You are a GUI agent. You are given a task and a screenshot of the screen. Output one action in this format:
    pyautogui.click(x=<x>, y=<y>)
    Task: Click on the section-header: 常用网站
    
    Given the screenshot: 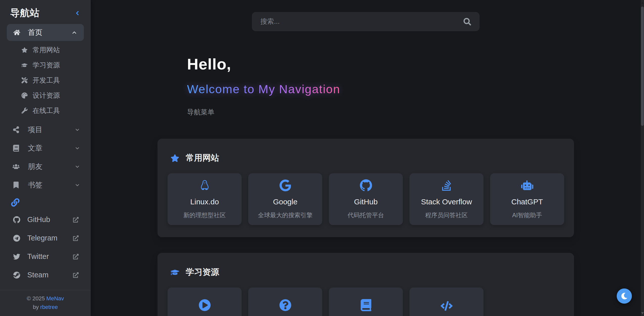 What is the action you would take?
    pyautogui.click(x=367, y=158)
    